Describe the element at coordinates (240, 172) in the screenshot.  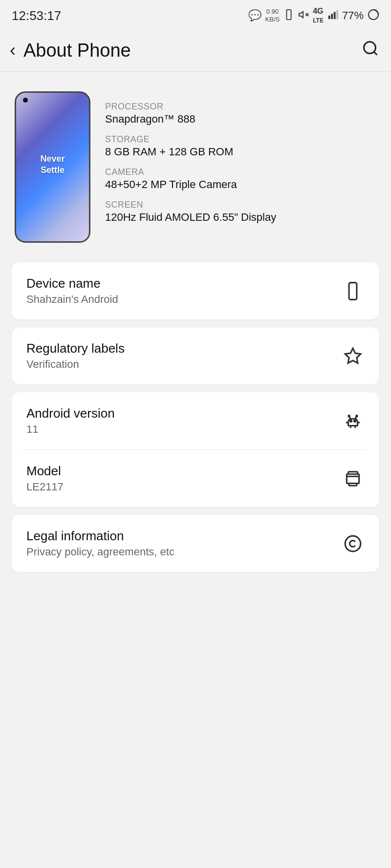
I see `camera-label: CAMERA` at that location.